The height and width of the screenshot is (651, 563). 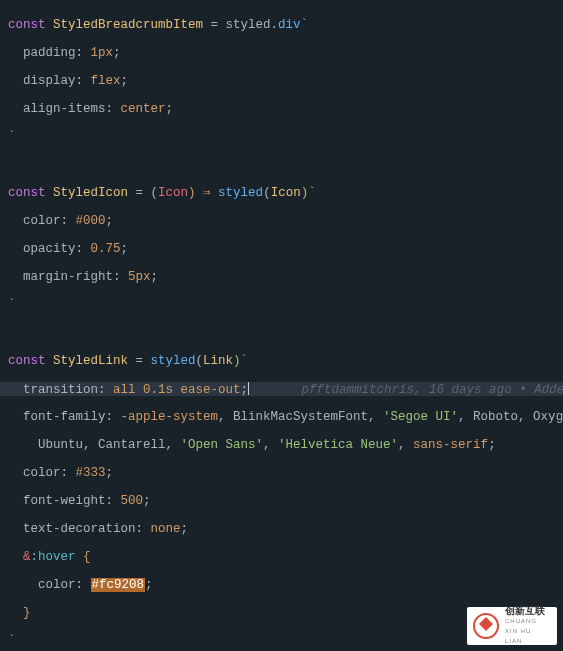 I want to click on code-line-highlighted: transition: all 0.1s ease-out; pfftdammi…, so click(x=282, y=389).